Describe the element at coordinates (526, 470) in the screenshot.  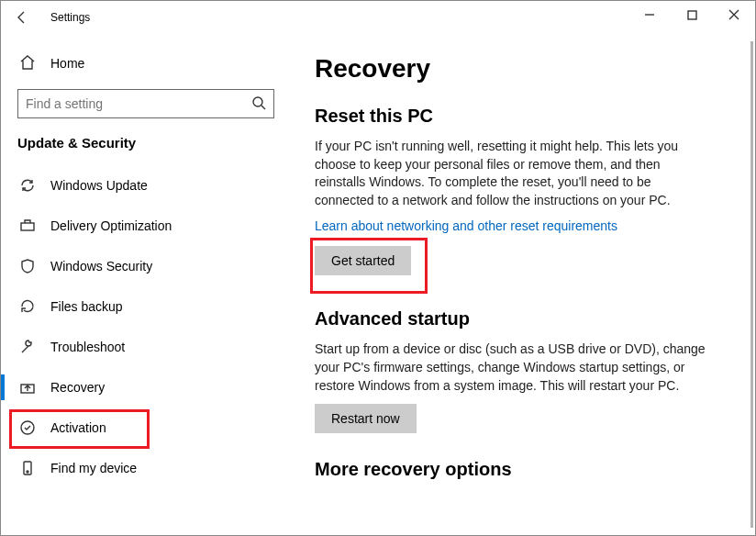
I see `more-heading: More recovery options` at that location.